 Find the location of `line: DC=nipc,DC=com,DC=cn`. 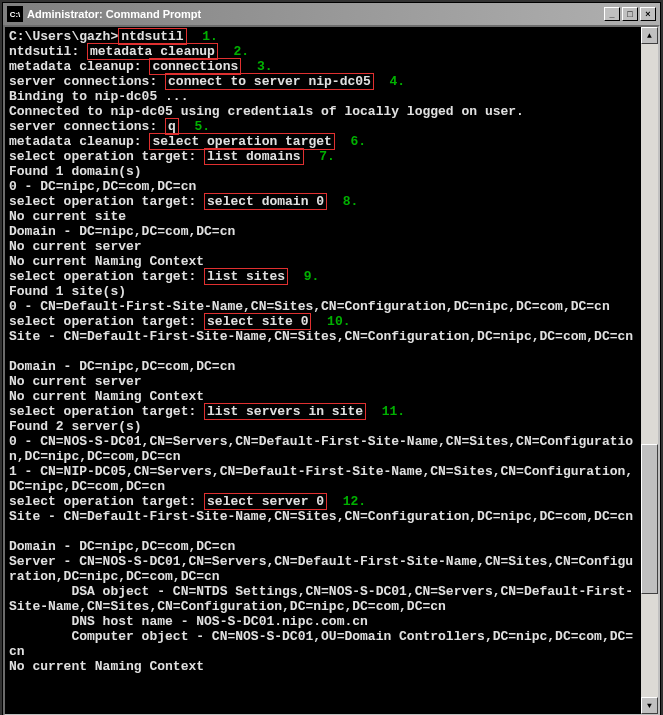

line: DC=nipc,DC=com,DC=cn is located at coordinates (87, 486).